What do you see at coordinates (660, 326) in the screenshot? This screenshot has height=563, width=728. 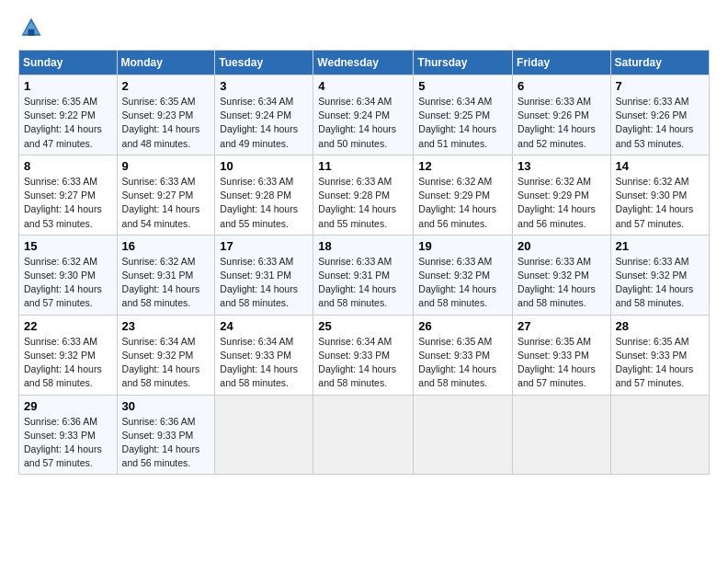 I see `day-number: 28` at bounding box center [660, 326].